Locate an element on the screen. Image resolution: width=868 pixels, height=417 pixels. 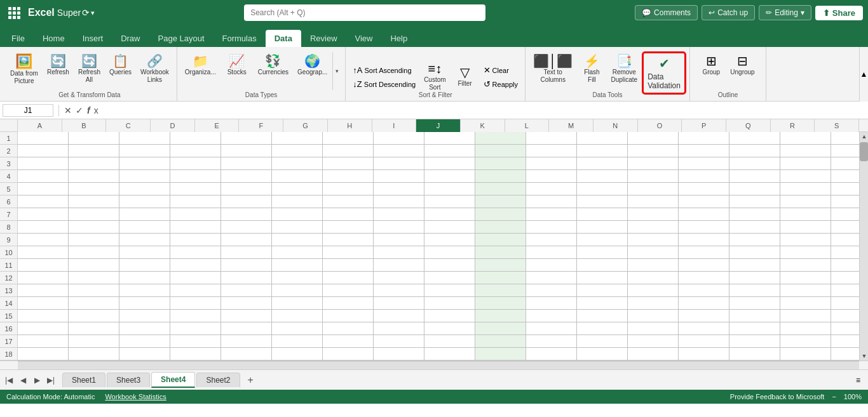
cell-P2 is located at coordinates (806, 151).